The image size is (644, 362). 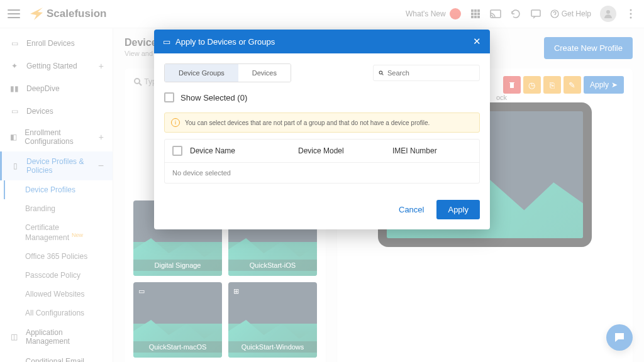 What do you see at coordinates (477, 41) in the screenshot?
I see `close-icon: ✕` at bounding box center [477, 41].